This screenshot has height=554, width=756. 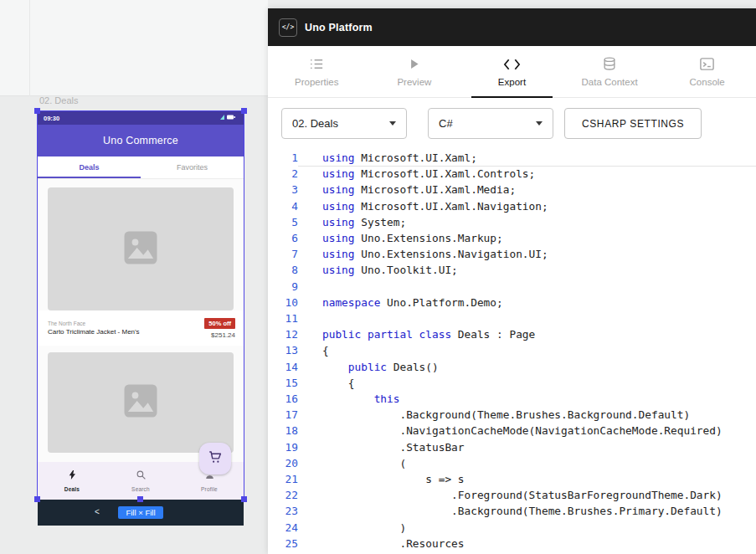 I want to click on code-line: 8using Uno.Toolkit.UI;, so click(x=512, y=269).